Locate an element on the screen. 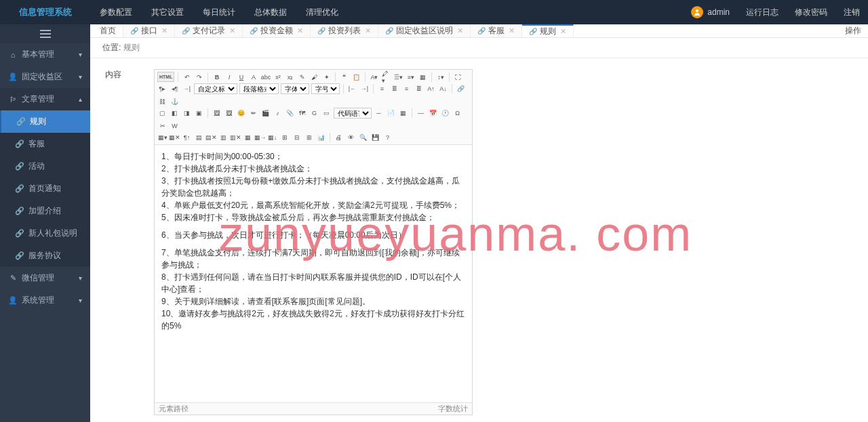 The image size is (868, 422). spechars-button: Ω is located at coordinates (457, 114).